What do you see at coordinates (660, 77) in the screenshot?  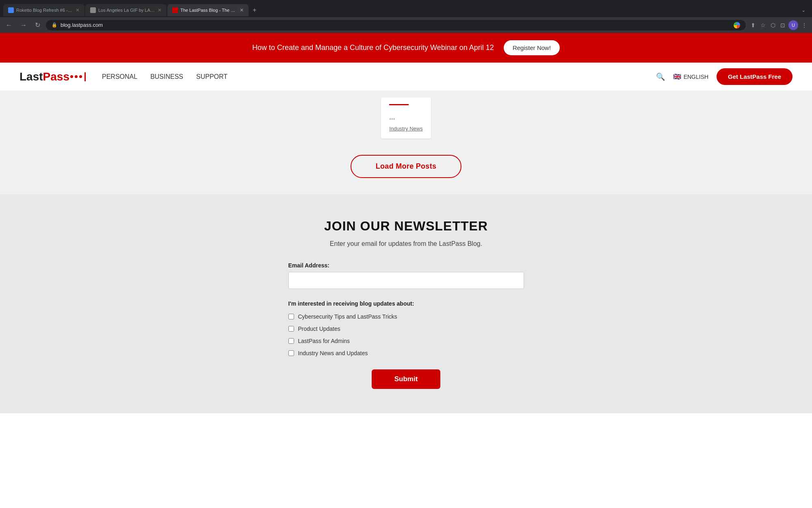 I see `search-button: 🔍` at bounding box center [660, 77].